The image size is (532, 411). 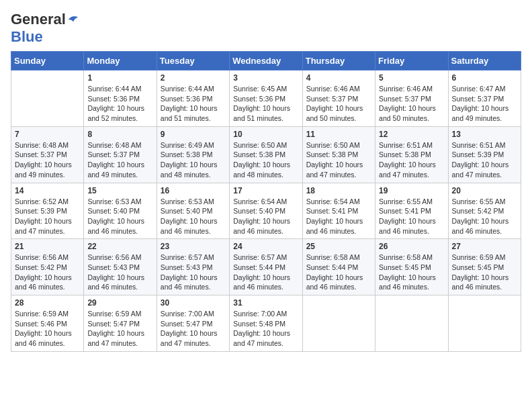 I want to click on calendar-cell: 8Sunrise: 6:48 AM Sunset: 5:37 PM Daylig…, so click(x=120, y=154).